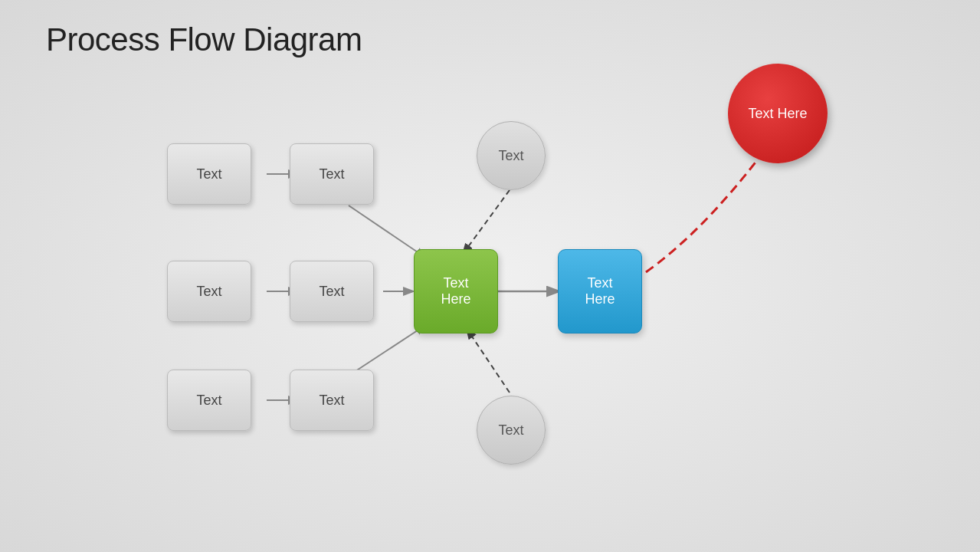  I want to click on box-row3-left: Text, so click(209, 400).